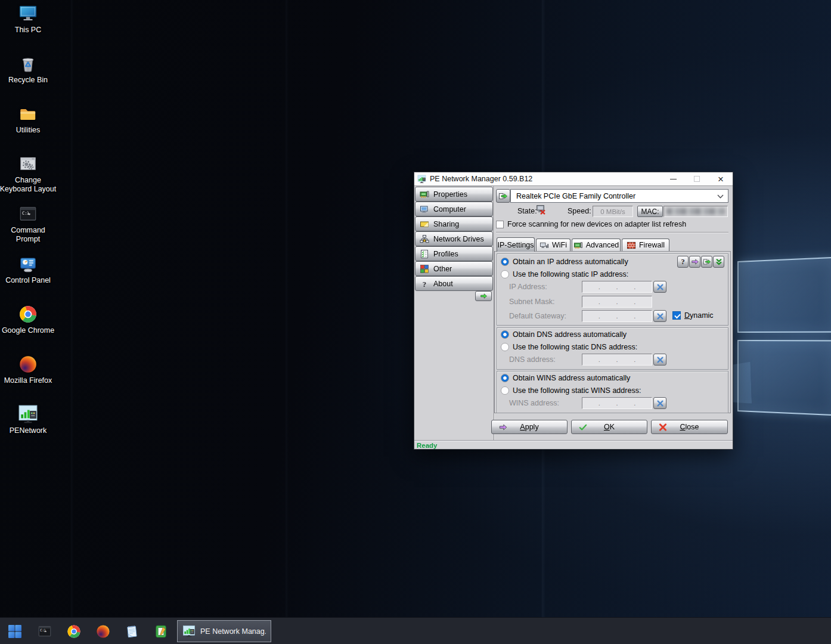 The image size is (831, 644). I want to click on taskbar-notepad, so click(132, 631).